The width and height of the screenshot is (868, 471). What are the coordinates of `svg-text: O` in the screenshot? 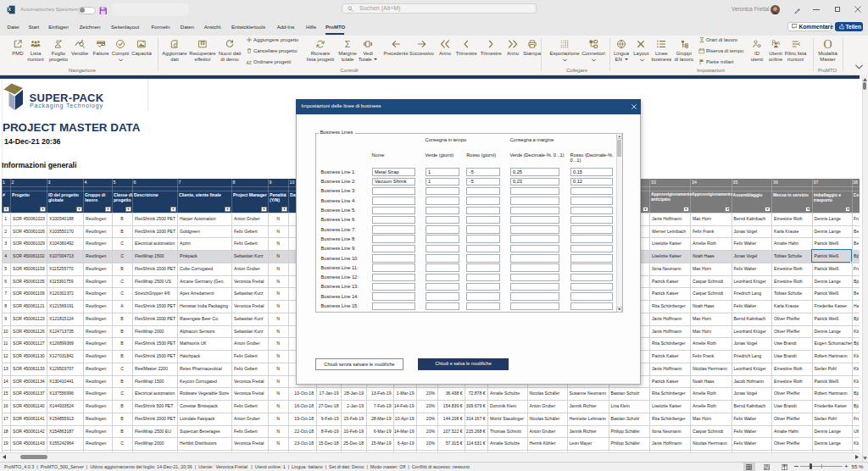 It's located at (827, 44).